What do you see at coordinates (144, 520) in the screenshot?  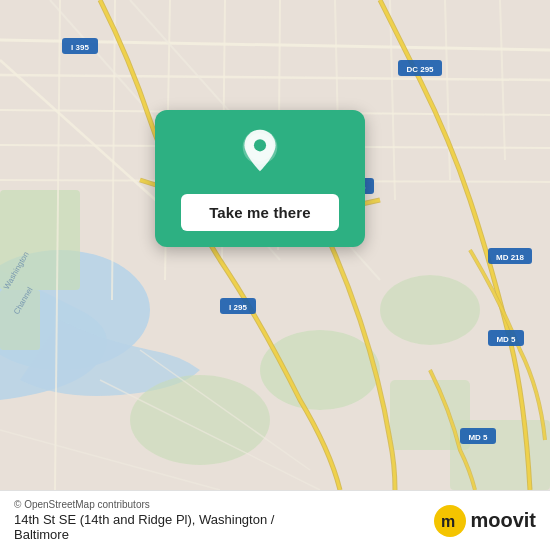 I see `bottom-left-info: © OpenStreetMap contributors 14th St SE …` at bounding box center [144, 520].